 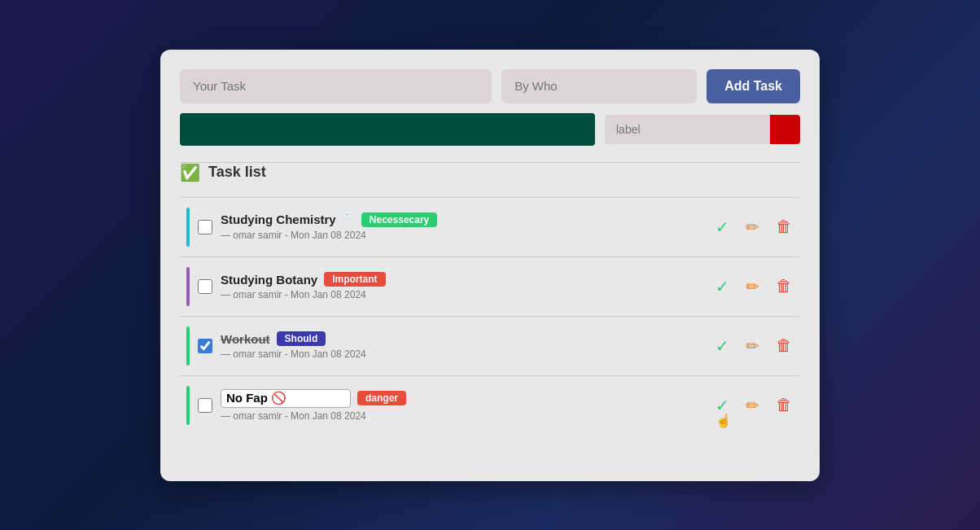 What do you see at coordinates (490, 287) in the screenshot?
I see `list-item: Studying Botany Important — omar samir -…` at bounding box center [490, 287].